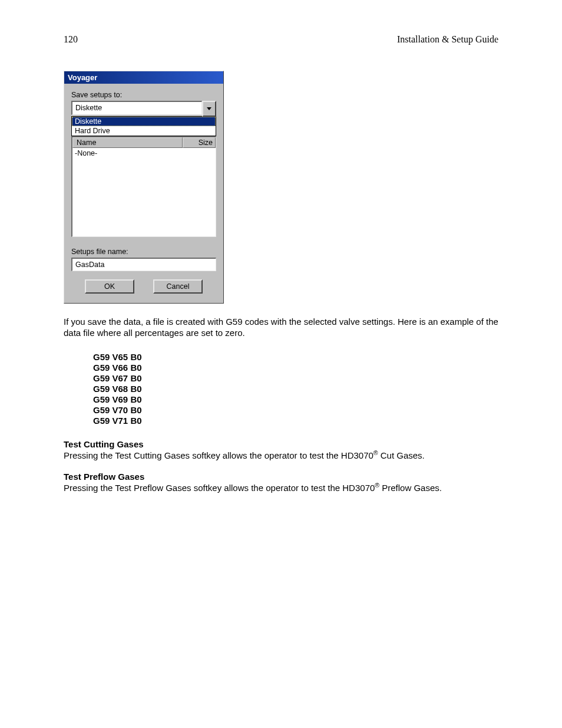  I want to click on combo-dropdown-button, so click(209, 108).